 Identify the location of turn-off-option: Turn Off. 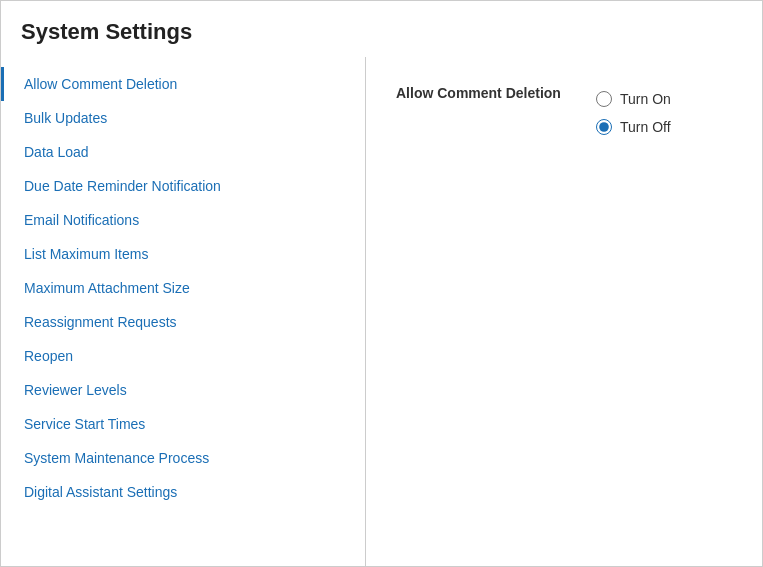
(634, 127).